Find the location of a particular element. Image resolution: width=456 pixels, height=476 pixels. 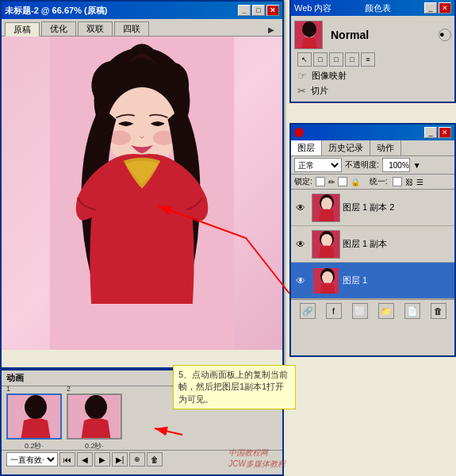

lock-label: 锁定: is located at coordinates (303, 182).